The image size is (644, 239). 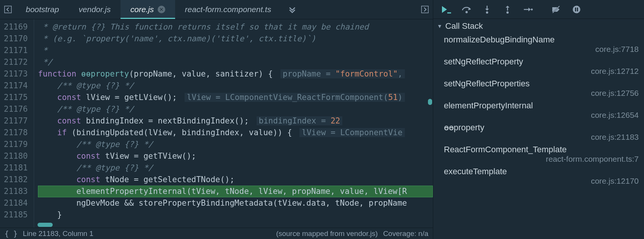 What do you see at coordinates (577, 9) in the screenshot?
I see `pause-button` at bounding box center [577, 9].